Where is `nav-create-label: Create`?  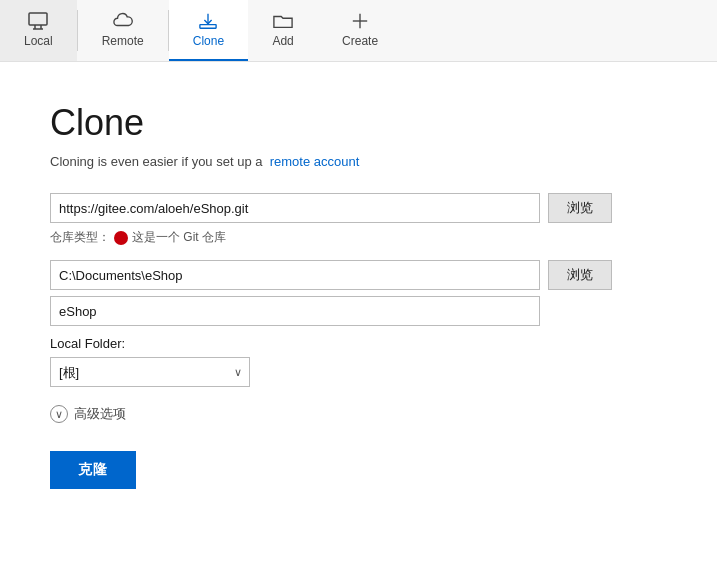
nav-create-label: Create is located at coordinates (360, 41).